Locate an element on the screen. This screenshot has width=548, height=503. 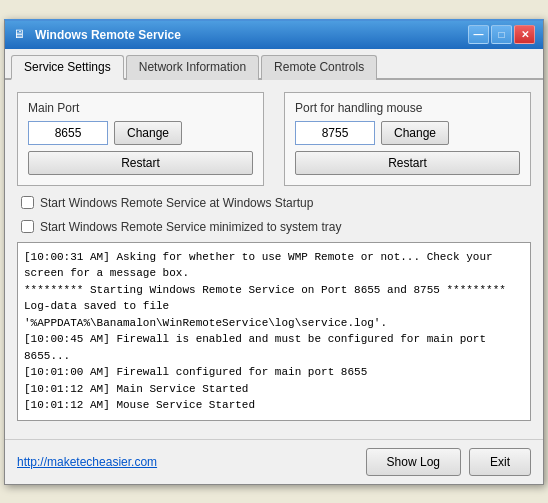
main-port-restart-button: Restart is located at coordinates (140, 163).